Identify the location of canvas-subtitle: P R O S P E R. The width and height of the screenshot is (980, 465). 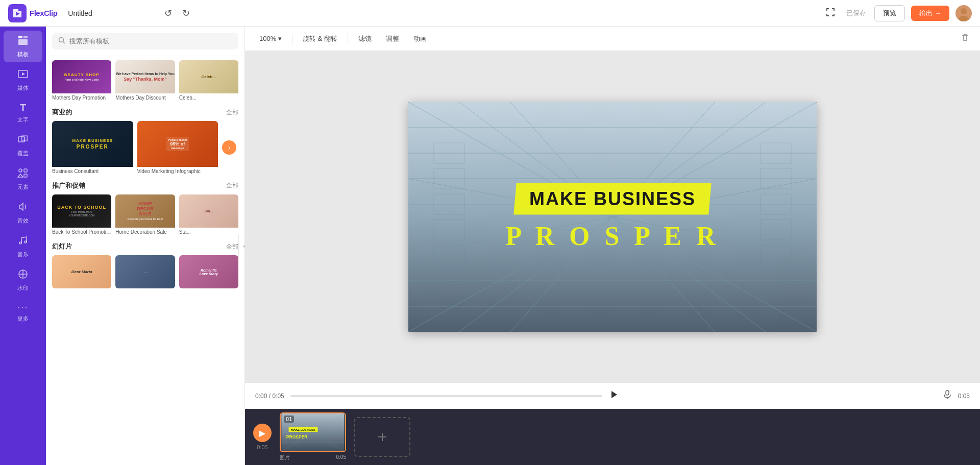
(612, 236).